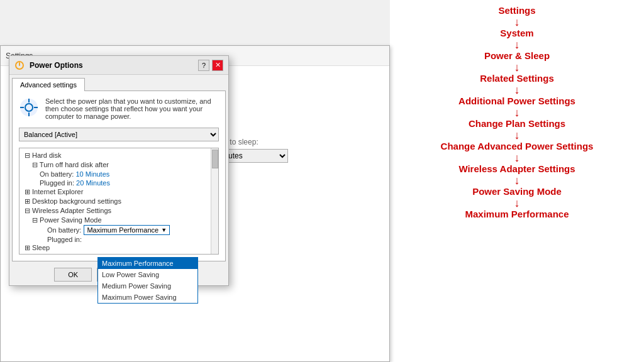 This screenshot has height=362, width=644. Describe the element at coordinates (119, 134) in the screenshot. I see `plan-dropdown-container: Balanced [Active]` at that location.